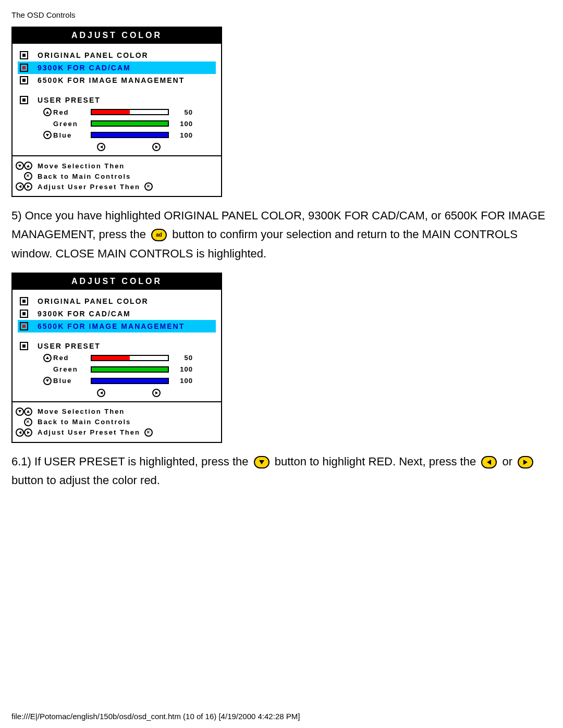  What do you see at coordinates (282, 235) in the screenshot?
I see `step-5-text: 5) Once you have highlighted ORIGINAL PA…` at bounding box center [282, 235].